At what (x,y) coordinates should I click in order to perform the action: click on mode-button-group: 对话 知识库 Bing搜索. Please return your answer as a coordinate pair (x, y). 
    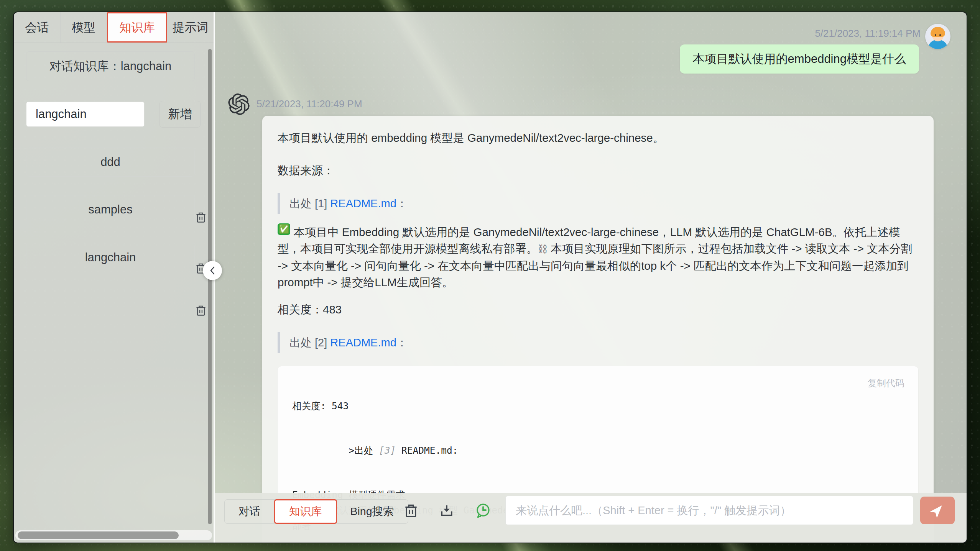
    Looking at the image, I should click on (316, 512).